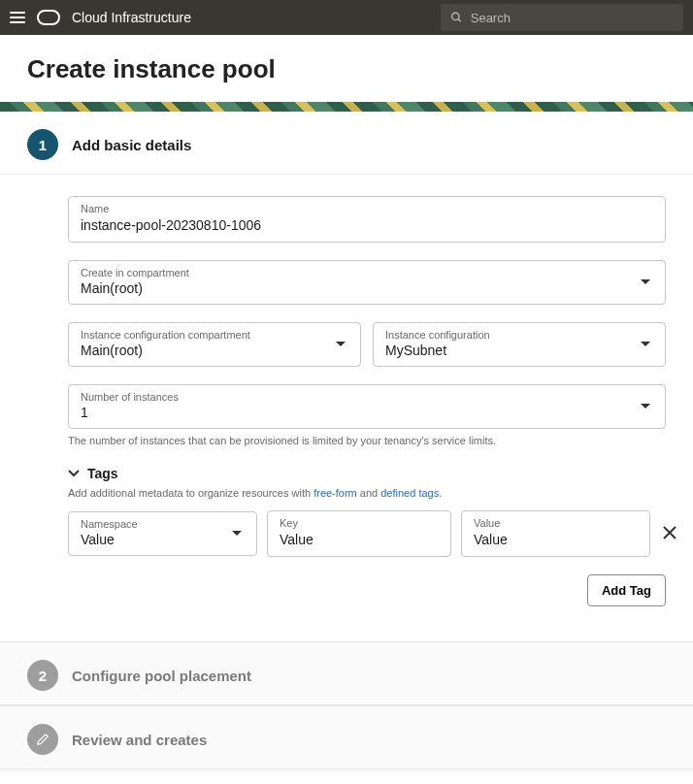 The image size is (693, 784). I want to click on instance-config-field: Instance configuration MySubnet, so click(519, 344).